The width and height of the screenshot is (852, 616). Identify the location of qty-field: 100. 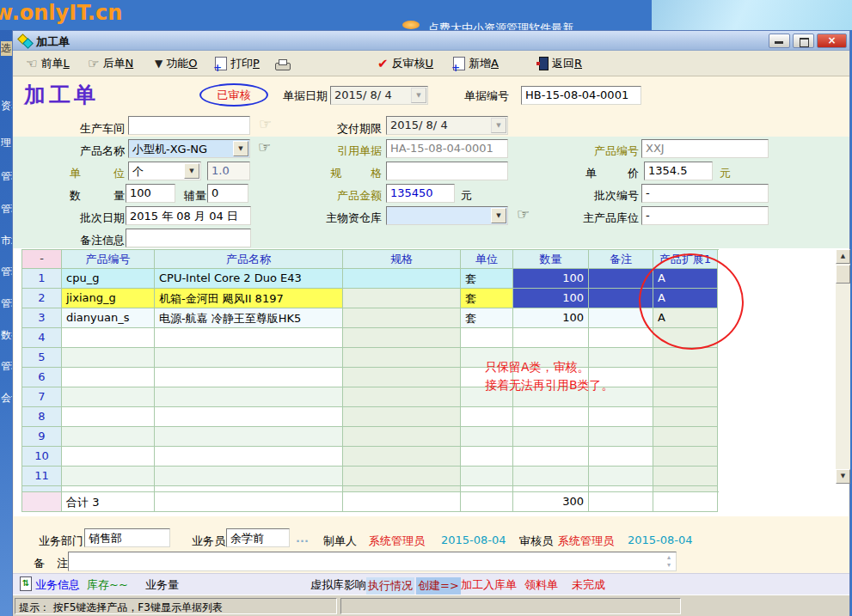
(150, 193).